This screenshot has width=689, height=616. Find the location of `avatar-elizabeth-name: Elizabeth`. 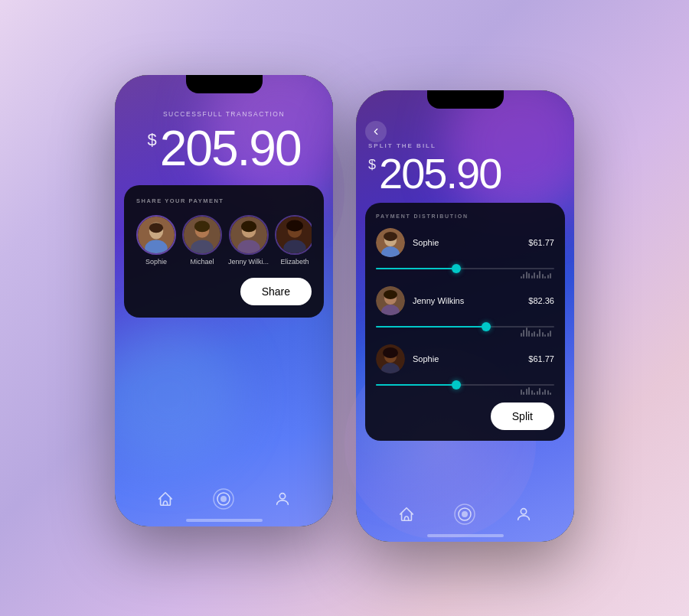

avatar-elizabeth-name: Elizabeth is located at coordinates (296, 262).